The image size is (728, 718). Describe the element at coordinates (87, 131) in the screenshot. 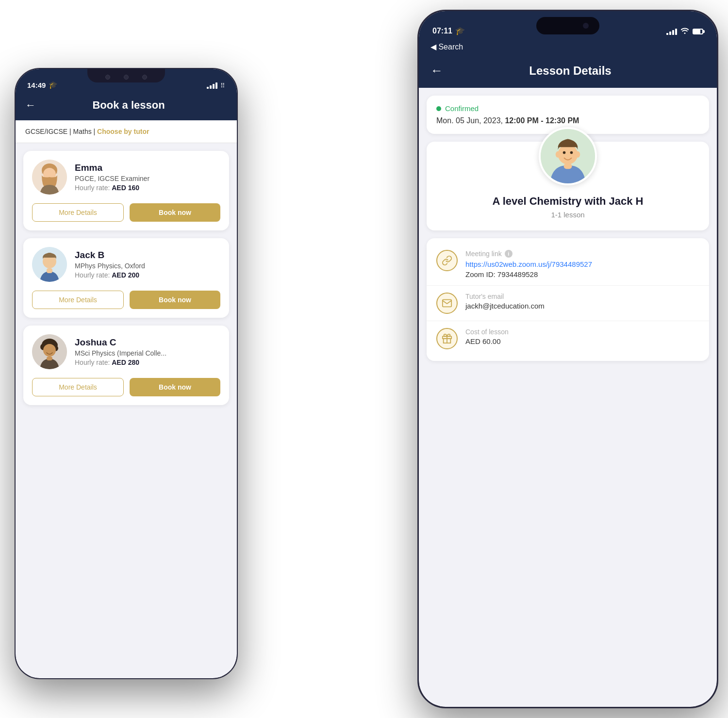

I see `breadcrumb-text: GCSE/IGCSE | Maths | Choose by tutor` at that location.